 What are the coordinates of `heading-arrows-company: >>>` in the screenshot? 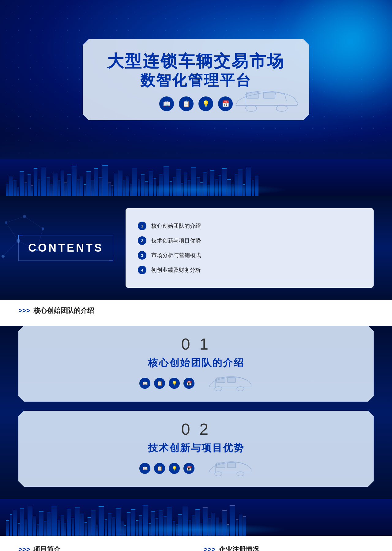 It's located at (209, 548).